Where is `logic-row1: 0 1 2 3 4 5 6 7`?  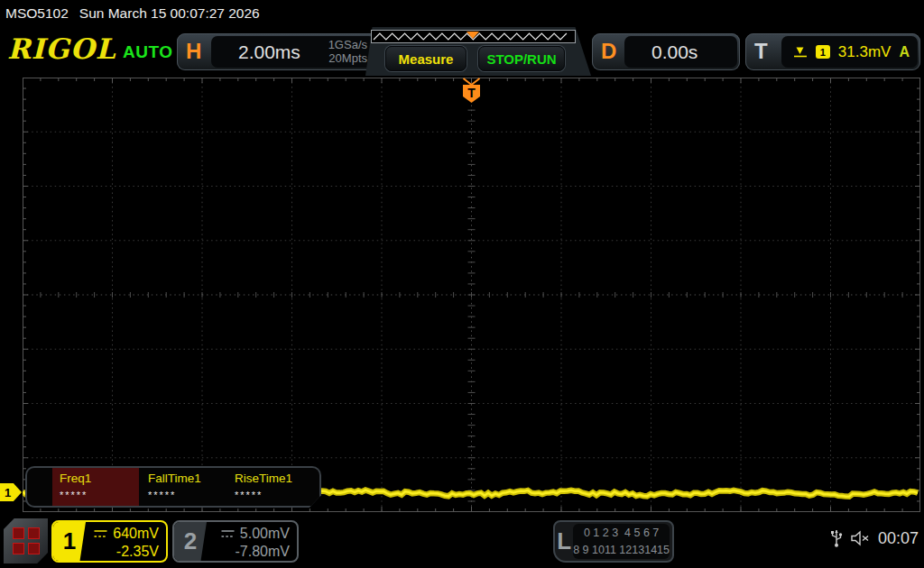
logic-row1: 0 1 2 3 4 5 6 7 is located at coordinates (621, 534).